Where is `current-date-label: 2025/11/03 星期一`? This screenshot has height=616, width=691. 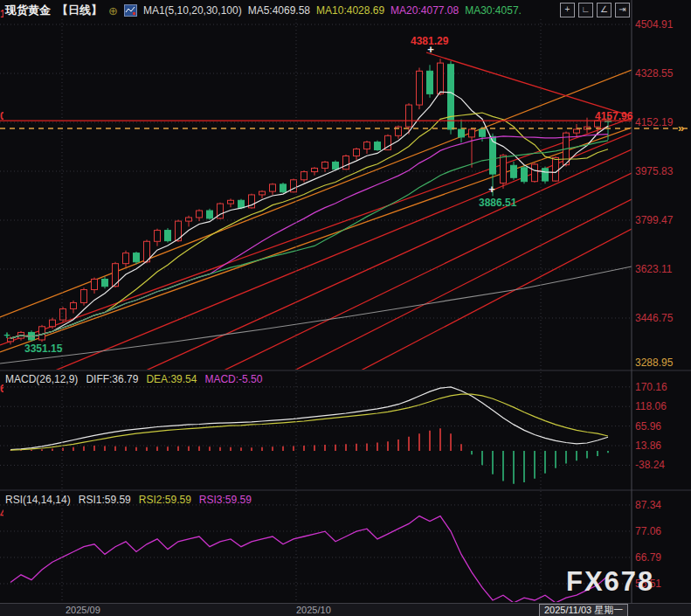 current-date-label: 2025/11/03 星期一 is located at coordinates (584, 610).